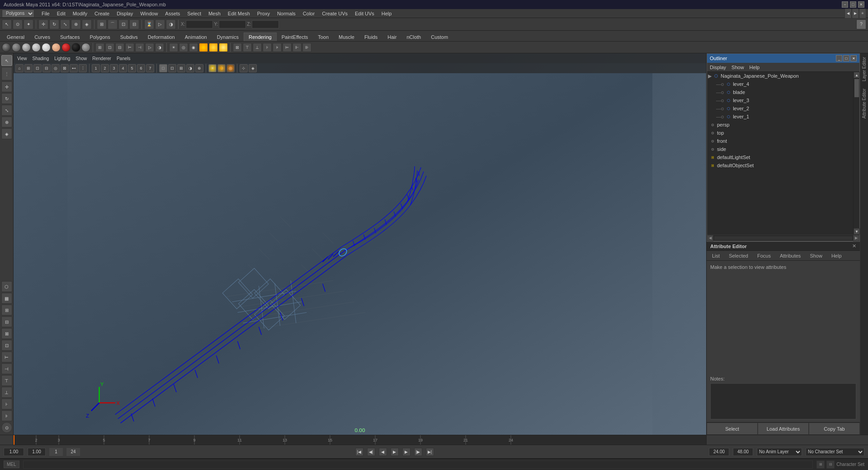 The width and height of the screenshot is (868, 470). What do you see at coordinates (383, 452) in the screenshot?
I see `prev-frame-btn: ◀` at bounding box center [383, 452].